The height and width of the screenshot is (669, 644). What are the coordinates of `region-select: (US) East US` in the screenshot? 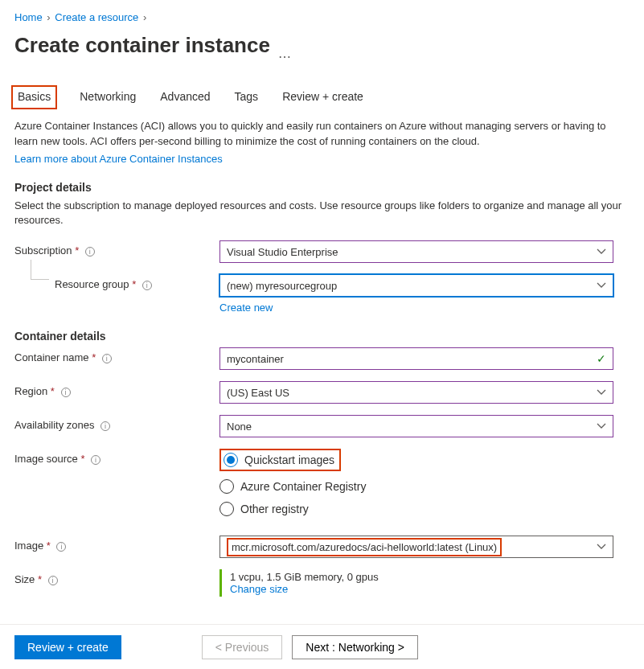 It's located at (416, 392).